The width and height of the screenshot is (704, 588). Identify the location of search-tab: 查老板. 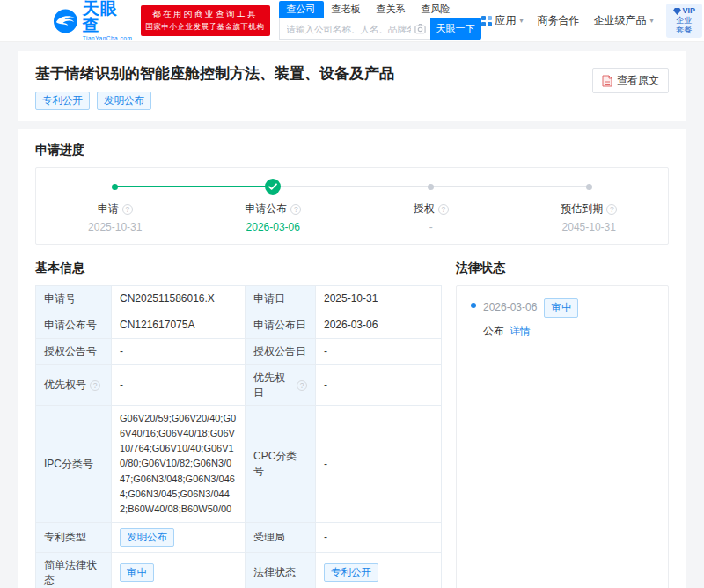
(347, 9).